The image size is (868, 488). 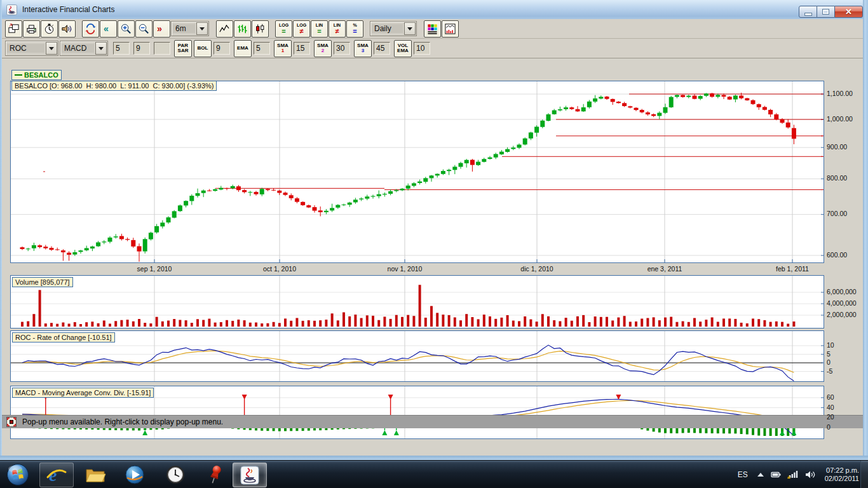 I want to click on ohlc-chart-button, so click(x=243, y=29).